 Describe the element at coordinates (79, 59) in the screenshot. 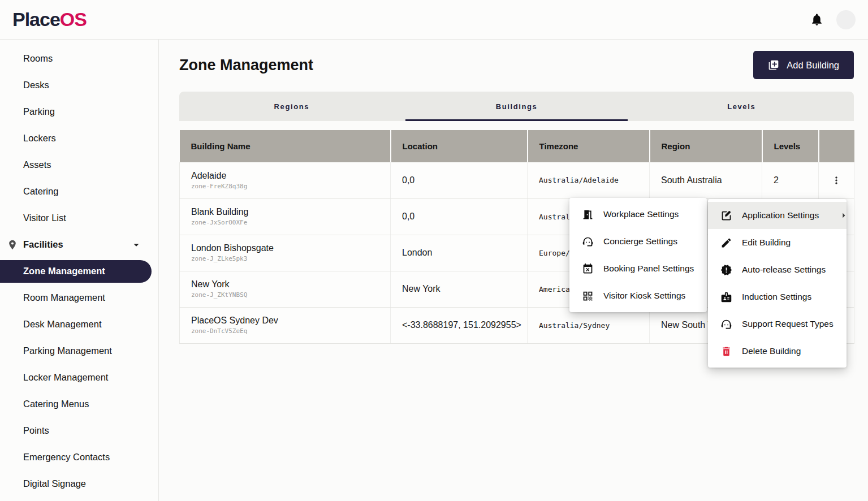

I see `sidebar-item-rooms: Rooms` at that location.